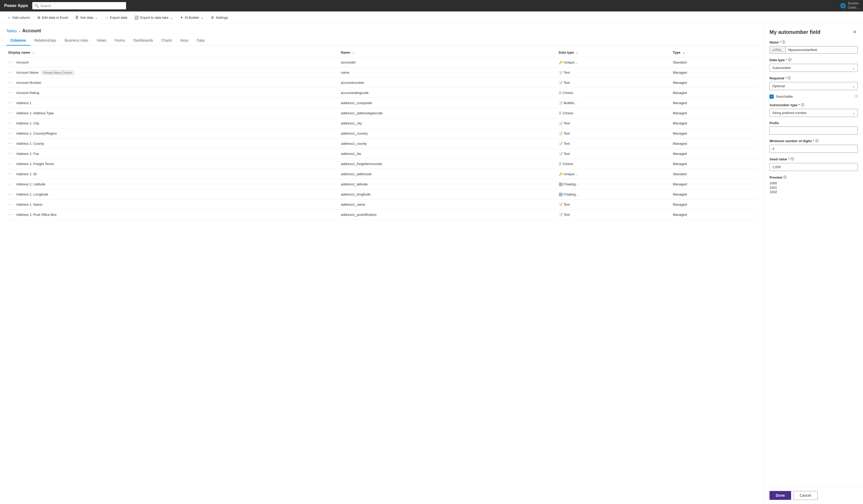 This screenshot has height=504, width=863. What do you see at coordinates (814, 60) in the screenshot?
I see `data-type-label: Data type * ⓘ` at bounding box center [814, 60].